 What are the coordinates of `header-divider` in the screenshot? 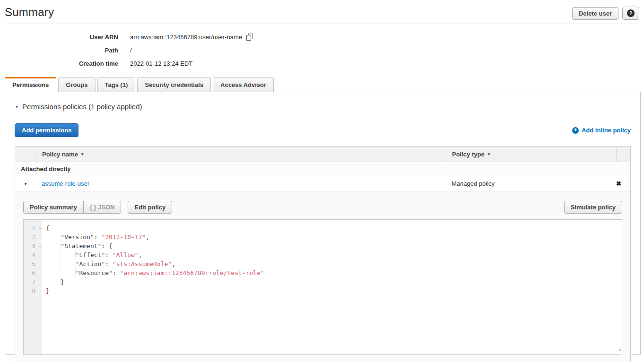 It's located at (322, 24).